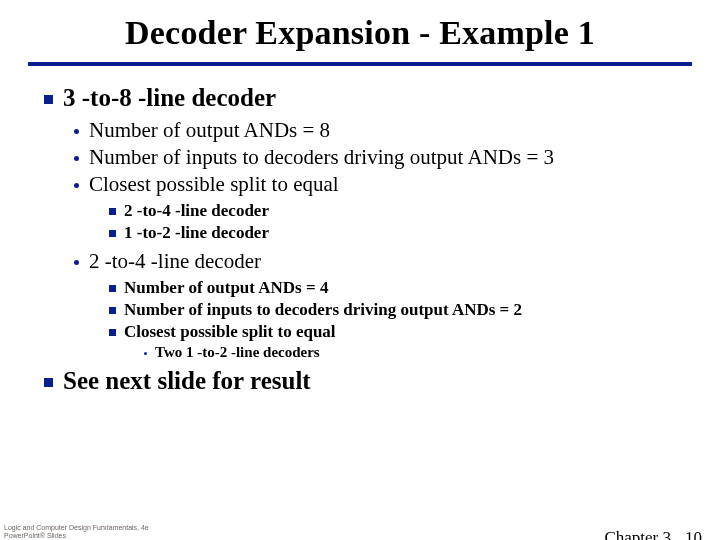 The width and height of the screenshot is (720, 540). Describe the element at coordinates (382, 381) in the screenshot. I see `bullet-see-next-slide: See next slide for result` at that location.